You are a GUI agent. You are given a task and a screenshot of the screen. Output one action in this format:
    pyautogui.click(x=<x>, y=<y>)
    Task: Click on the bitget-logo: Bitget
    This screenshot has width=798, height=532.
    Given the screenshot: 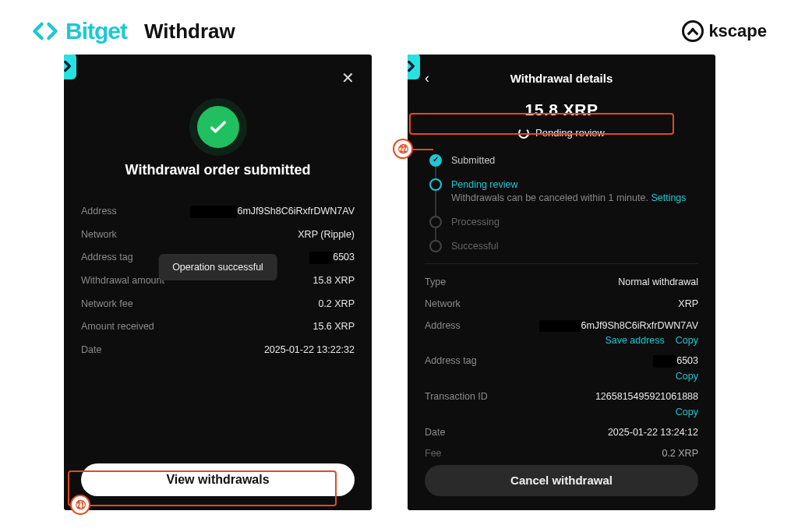 What is the action you would take?
    pyautogui.click(x=79, y=31)
    